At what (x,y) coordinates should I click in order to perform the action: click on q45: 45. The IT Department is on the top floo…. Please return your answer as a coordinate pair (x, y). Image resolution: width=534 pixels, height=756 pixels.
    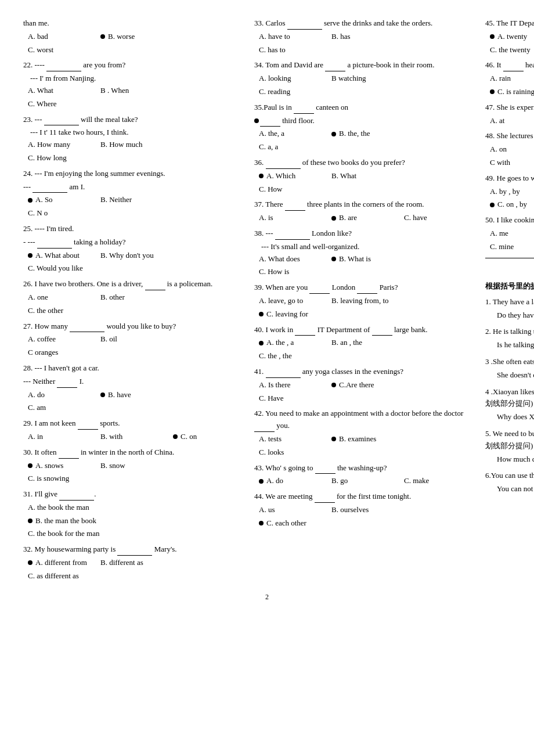
    Looking at the image, I should click on (510, 37).